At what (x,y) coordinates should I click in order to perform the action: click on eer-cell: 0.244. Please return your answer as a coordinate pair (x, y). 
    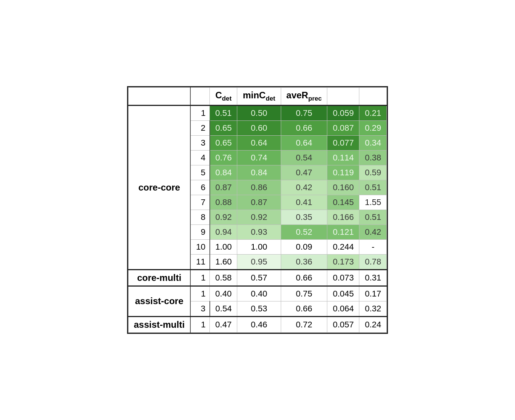
    Looking at the image, I should click on (343, 247).